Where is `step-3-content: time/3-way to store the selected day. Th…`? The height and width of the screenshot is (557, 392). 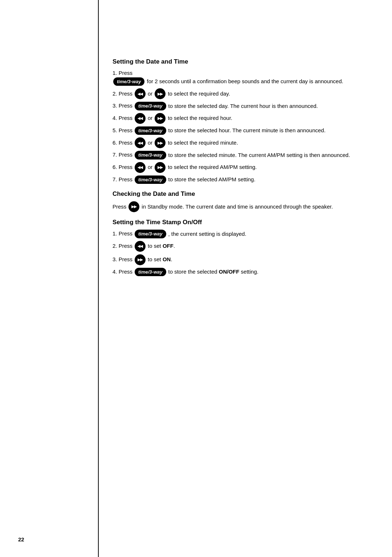 step-3-content: time/3-way to store the selected day. Th… is located at coordinates (226, 106).